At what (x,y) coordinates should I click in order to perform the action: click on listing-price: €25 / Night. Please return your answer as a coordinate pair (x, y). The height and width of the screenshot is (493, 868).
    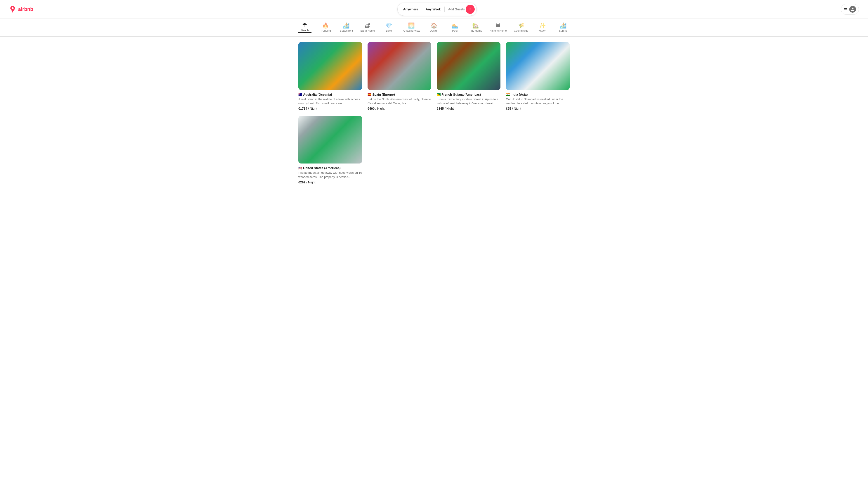
    Looking at the image, I should click on (538, 108).